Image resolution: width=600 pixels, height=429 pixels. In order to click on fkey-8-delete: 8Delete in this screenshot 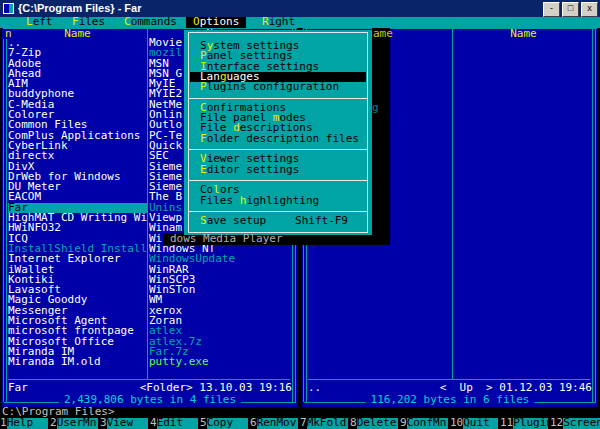, I will do `click(375, 424)`.